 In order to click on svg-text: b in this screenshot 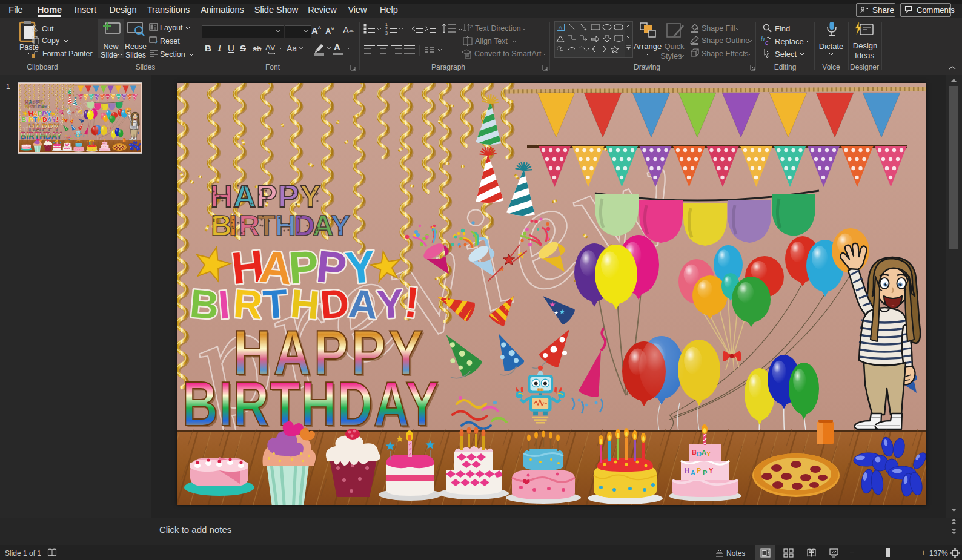, I will do `click(763, 39)`.